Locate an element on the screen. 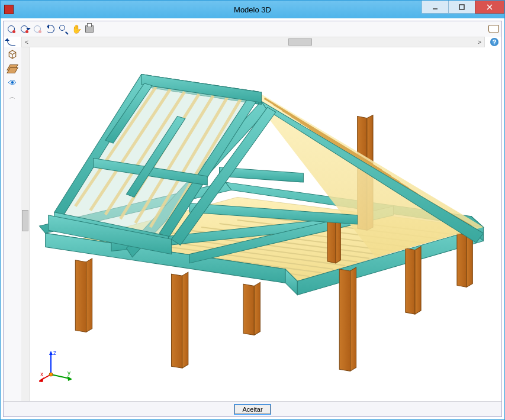 The width and height of the screenshot is (505, 420). maximize-button is located at coordinates (462, 7).